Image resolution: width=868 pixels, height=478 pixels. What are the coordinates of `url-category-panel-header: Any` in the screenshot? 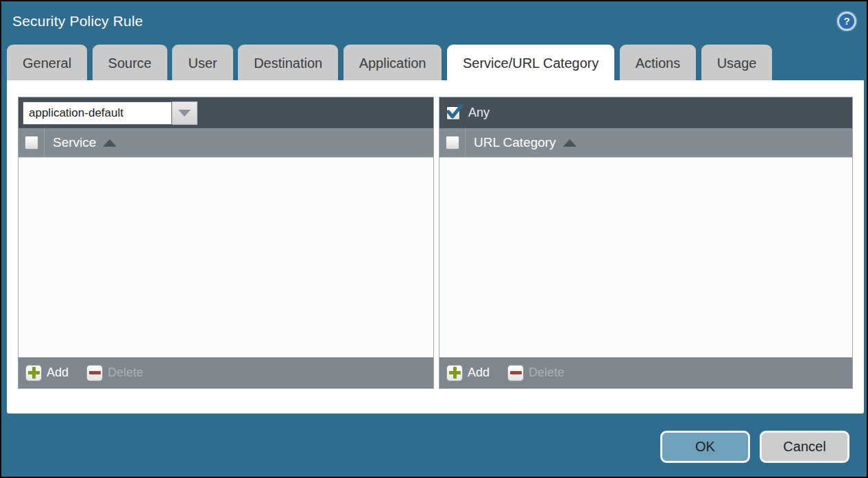 It's located at (646, 112).